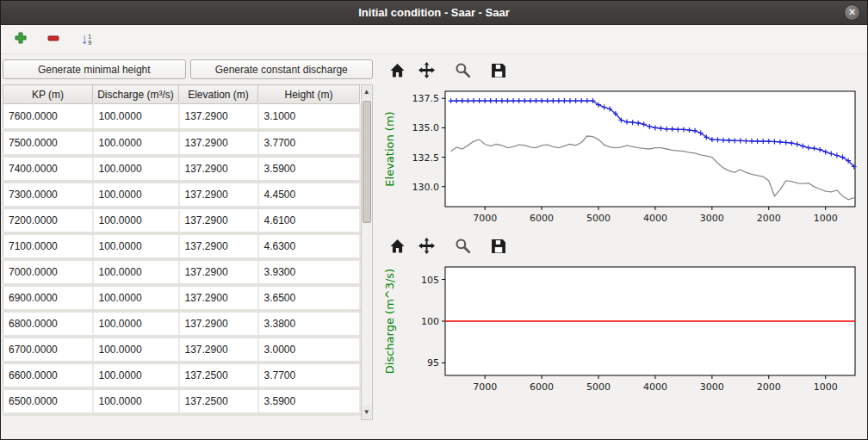  I want to click on table-cell: 3.3800, so click(309, 324).